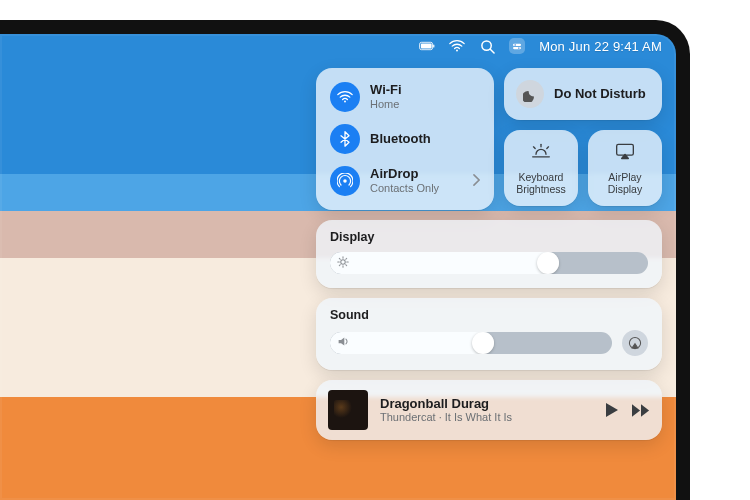  I want to click on airdrop-icon, so click(345, 181).